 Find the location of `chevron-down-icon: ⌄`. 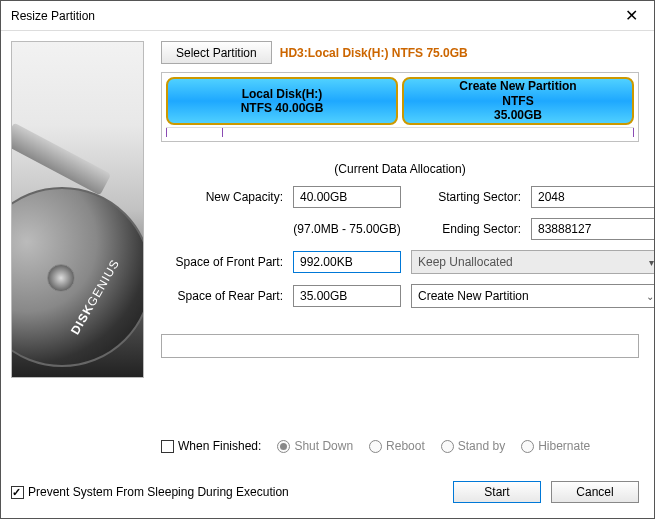

chevron-down-icon: ⌄ is located at coordinates (650, 296).